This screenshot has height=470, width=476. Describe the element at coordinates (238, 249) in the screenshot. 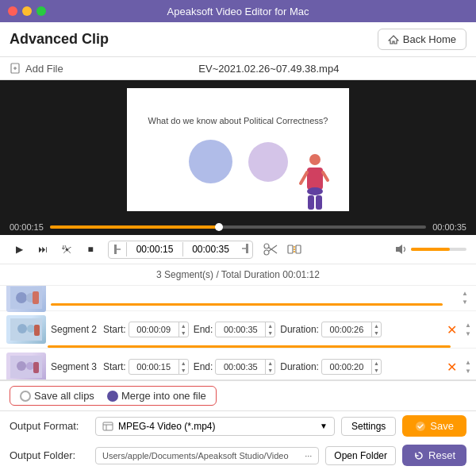

I see `controls-row: ▶ ⏭ ⏧ ■ 00:00:15 00:00:35` at that location.